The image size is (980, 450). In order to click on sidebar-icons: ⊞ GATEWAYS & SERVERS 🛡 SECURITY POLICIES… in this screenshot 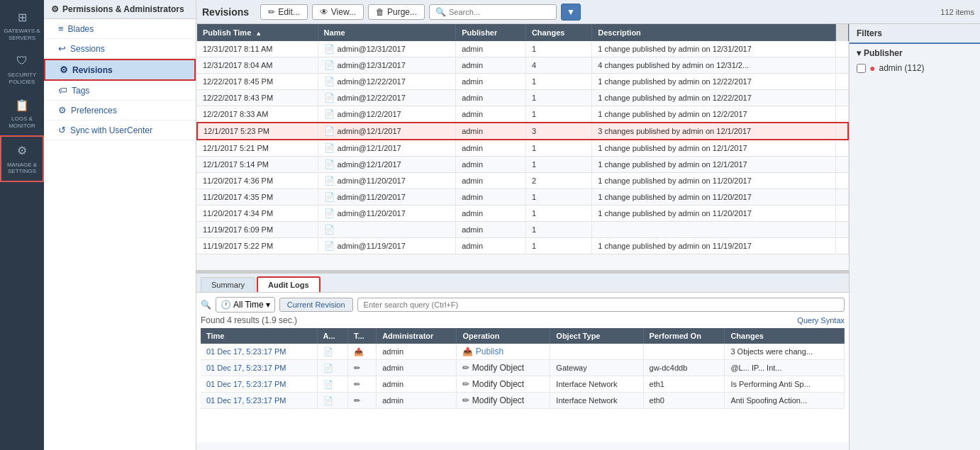, I will do `click(22, 225)`.